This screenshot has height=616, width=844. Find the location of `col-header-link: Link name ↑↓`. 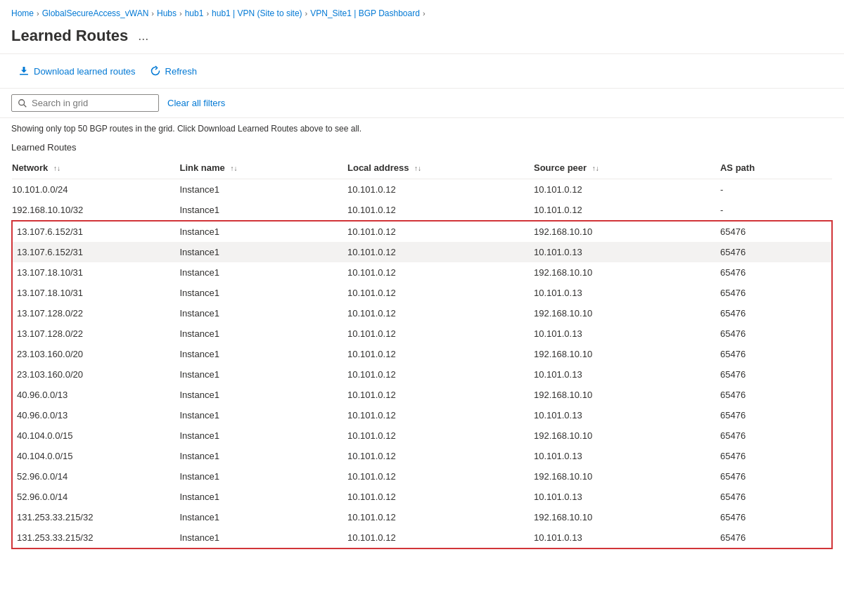

col-header-link: Link name ↑↓ is located at coordinates (264, 168).